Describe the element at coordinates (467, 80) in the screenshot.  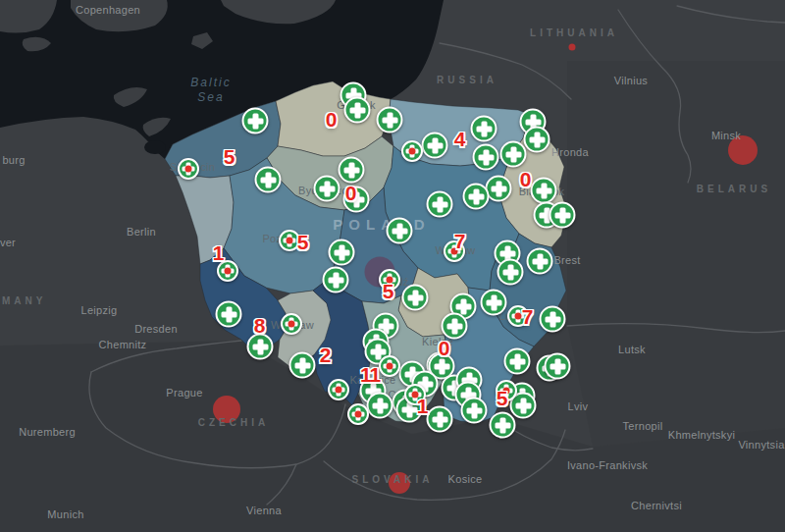
I see `country-label: RUSSIA` at that location.